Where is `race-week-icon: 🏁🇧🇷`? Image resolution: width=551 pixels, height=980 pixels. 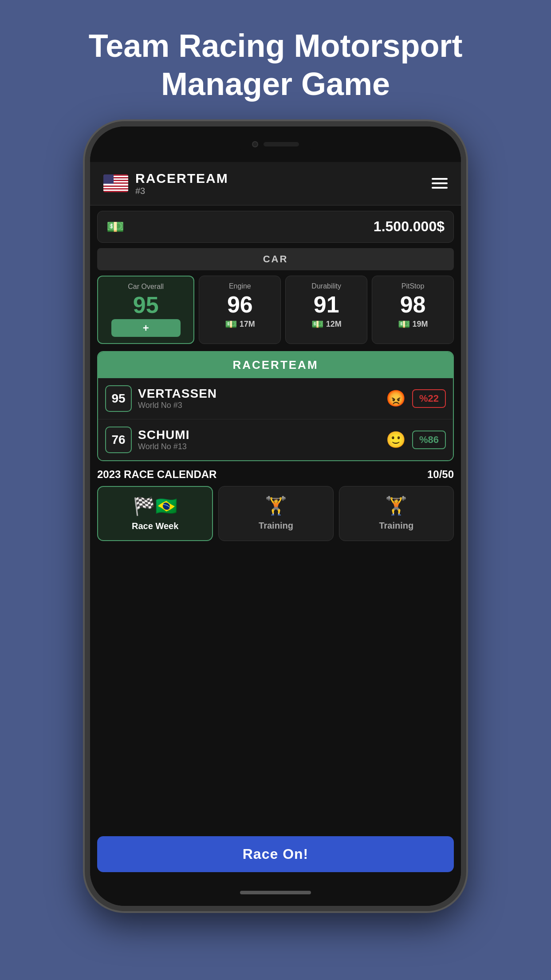 race-week-icon: 🏁🇧🇷 is located at coordinates (155, 506).